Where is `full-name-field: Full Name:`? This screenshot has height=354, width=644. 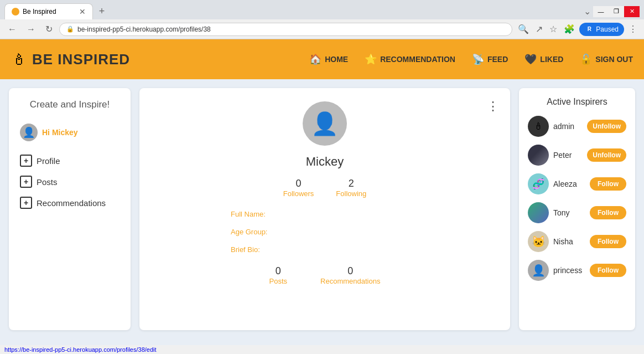
full-name-field: Full Name: is located at coordinates (325, 214).